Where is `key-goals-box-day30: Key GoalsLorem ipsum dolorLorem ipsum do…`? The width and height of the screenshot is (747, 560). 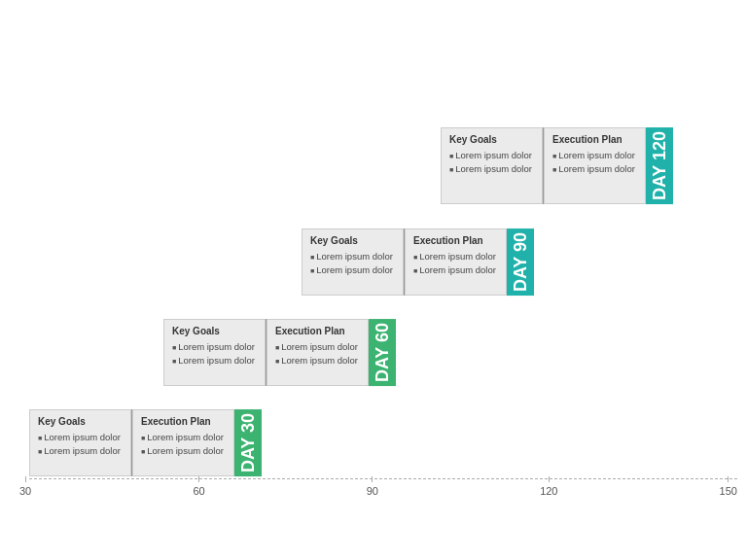
key-goals-box-day30: Key GoalsLorem ipsum dolorLorem ipsum do… is located at coordinates (80, 443).